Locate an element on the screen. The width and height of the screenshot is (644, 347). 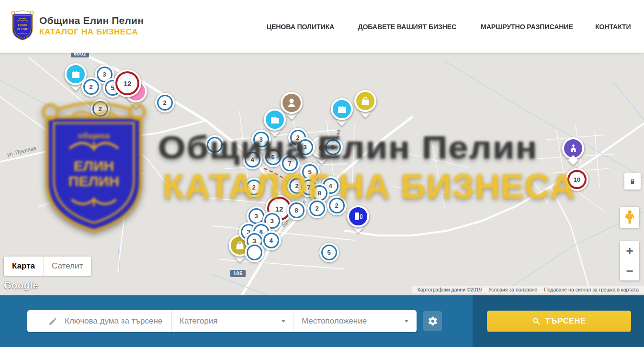
site-logo: община ЕЛИН ПЕЛИН Община Елин Пелин КАТА… is located at coordinates (77, 26).